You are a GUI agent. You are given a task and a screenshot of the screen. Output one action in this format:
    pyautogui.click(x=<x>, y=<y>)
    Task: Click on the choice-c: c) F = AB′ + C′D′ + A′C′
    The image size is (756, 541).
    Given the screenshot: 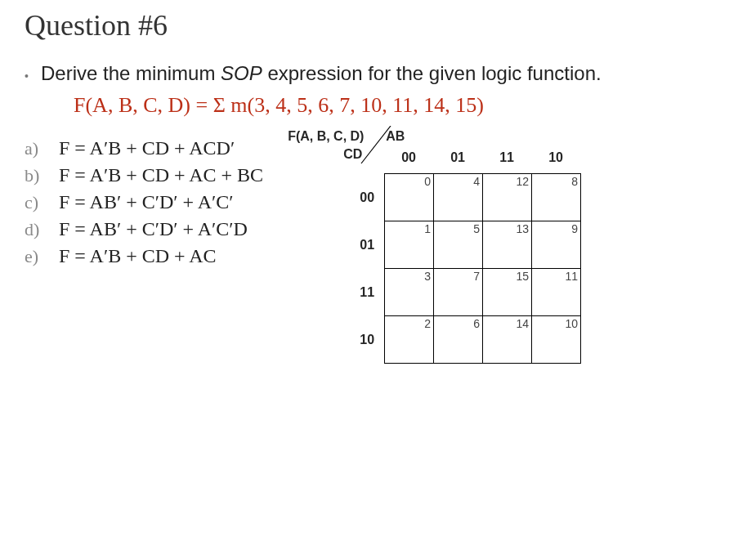 What is the action you would take?
    pyautogui.click(x=144, y=203)
    